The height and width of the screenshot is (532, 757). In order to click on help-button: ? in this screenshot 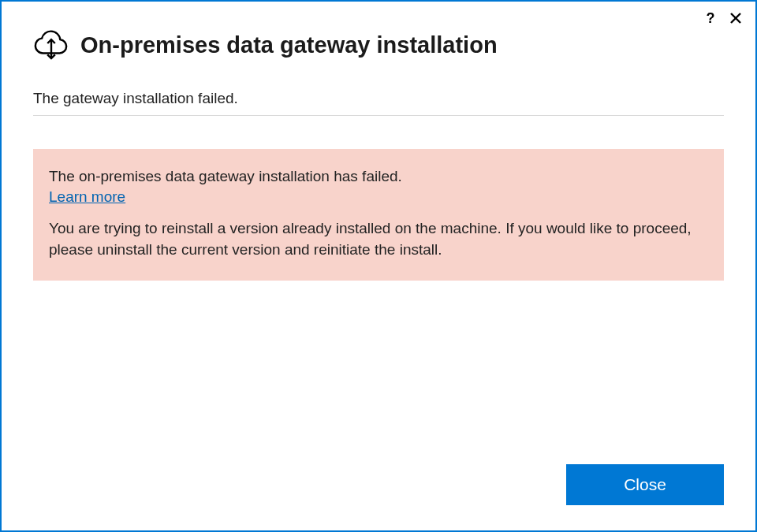, I will do `click(710, 18)`.